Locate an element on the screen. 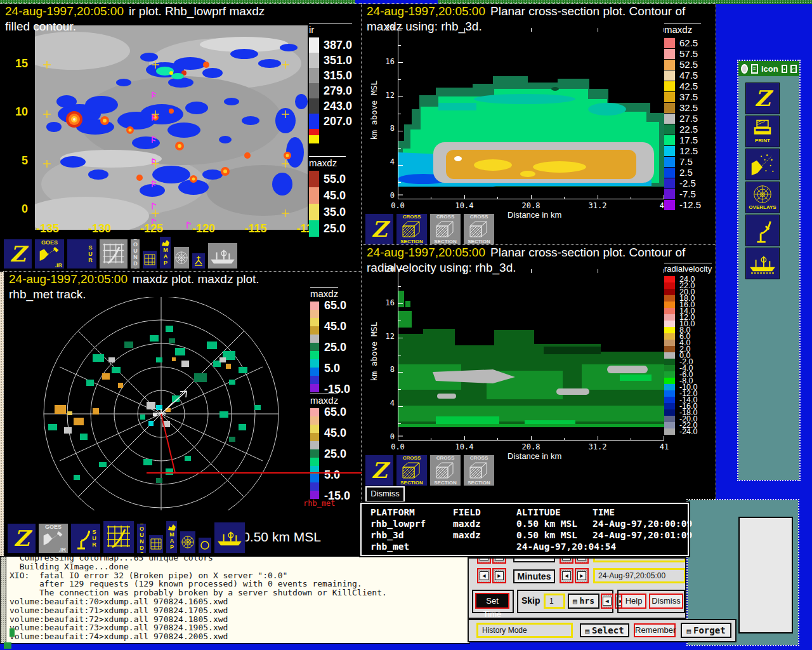 The image size is (812, 650). colorbar-ir: ir 387.0351.0315.0279.0243.0207.0 is located at coordinates (331, 83).